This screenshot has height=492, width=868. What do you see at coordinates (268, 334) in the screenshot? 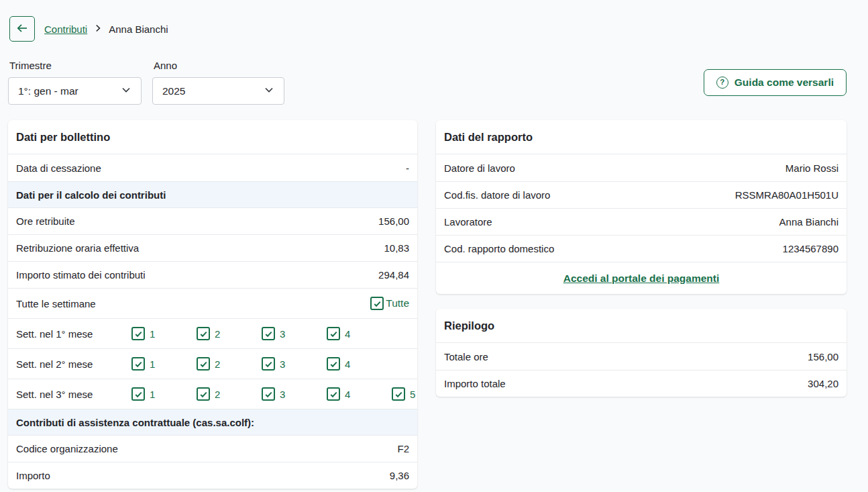
I see `checkbox-mese1-sett3` at bounding box center [268, 334].